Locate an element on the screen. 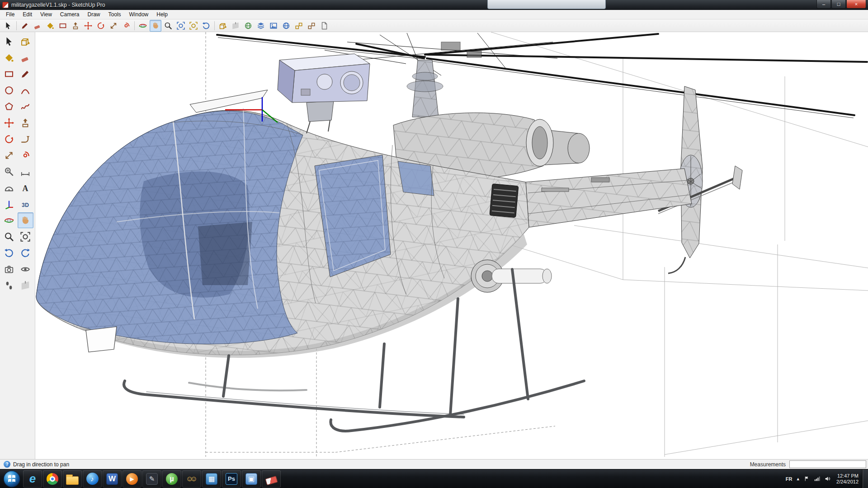 The image size is (868, 488). menu-window: Window is located at coordinates (139, 14).